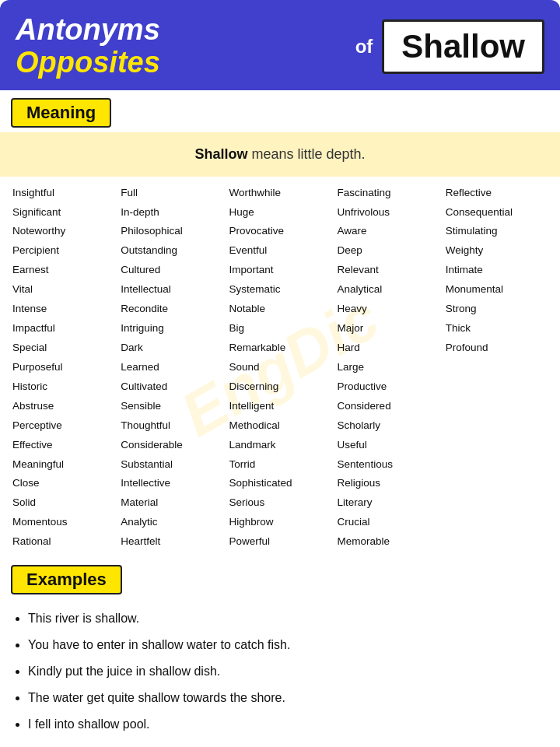 This screenshot has height=747, width=560. What do you see at coordinates (496, 213) in the screenshot?
I see `word-item: Consequential` at bounding box center [496, 213].